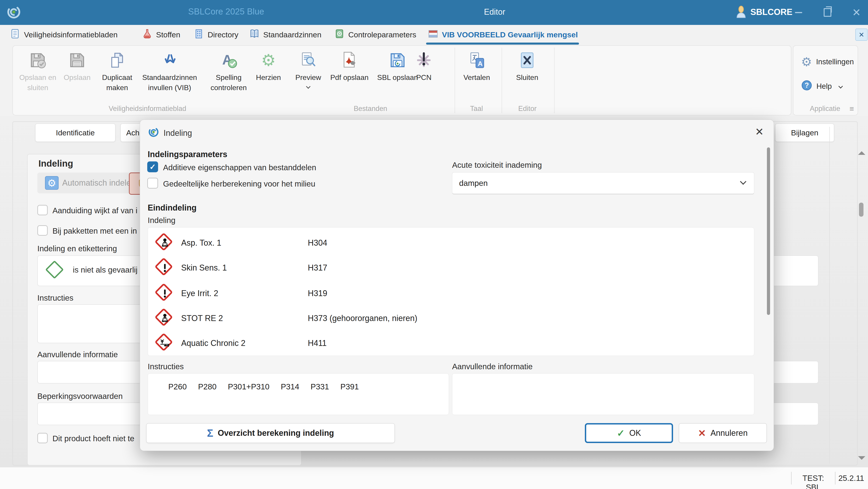  I want to click on product-checkbox, so click(42, 438).